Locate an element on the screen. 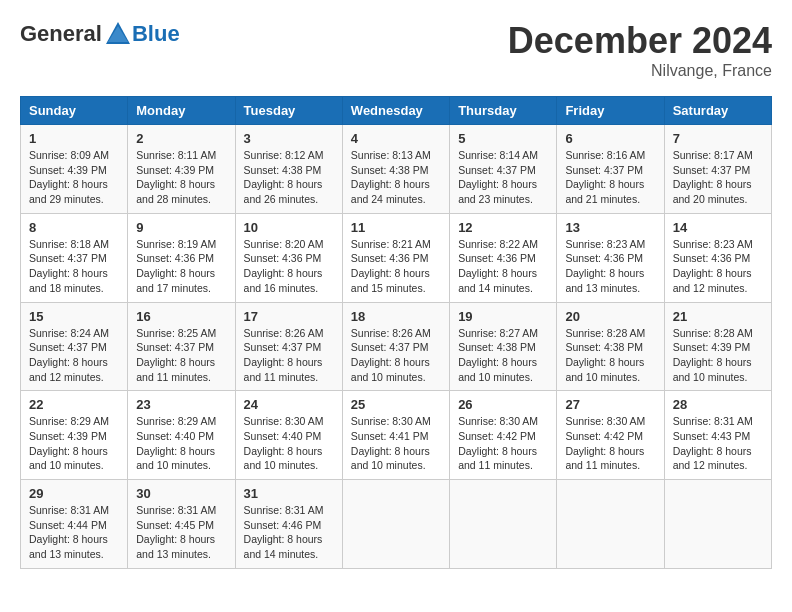 Image resolution: width=792 pixels, height=612 pixels. day-number: 9 is located at coordinates (181, 228).